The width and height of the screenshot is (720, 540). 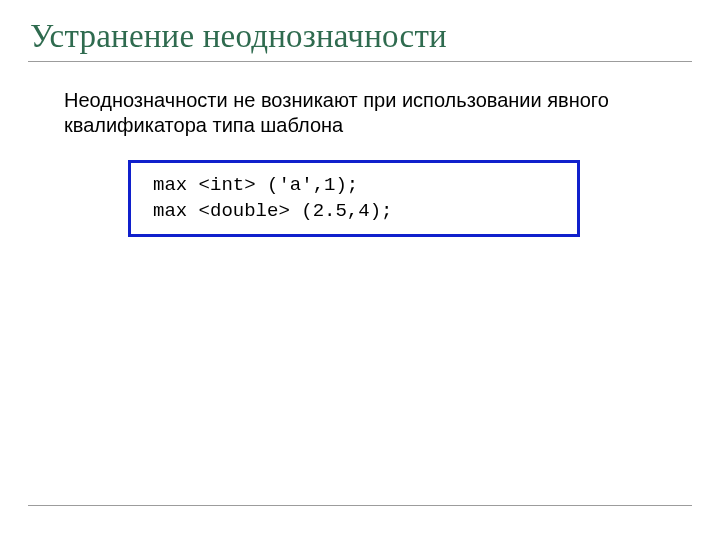 What do you see at coordinates (344, 113) in the screenshot?
I see `slide-body-text: Неоднозначности не возникают при использ…` at bounding box center [344, 113].